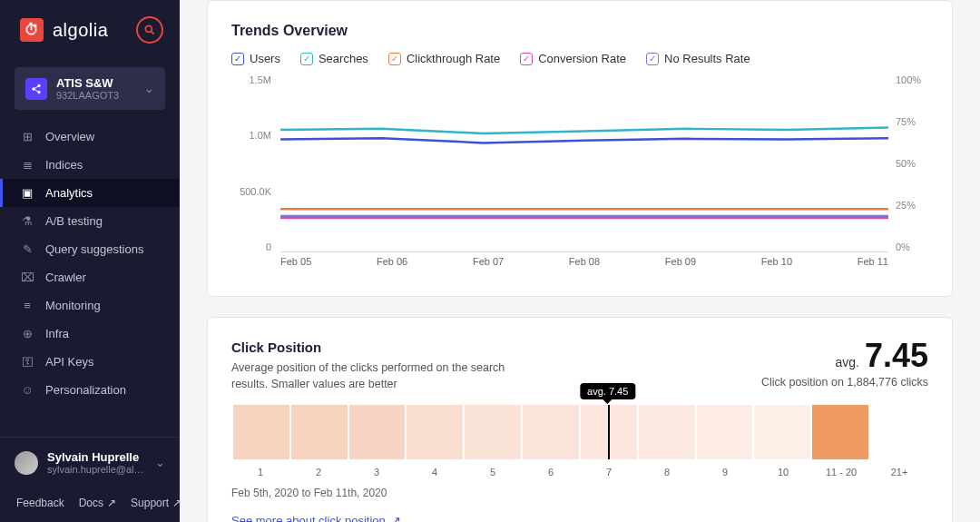  Describe the element at coordinates (90, 462) in the screenshot. I see `user-menu: Sylvain Huprelle sylvain.huprelle@algoli…` at that location.